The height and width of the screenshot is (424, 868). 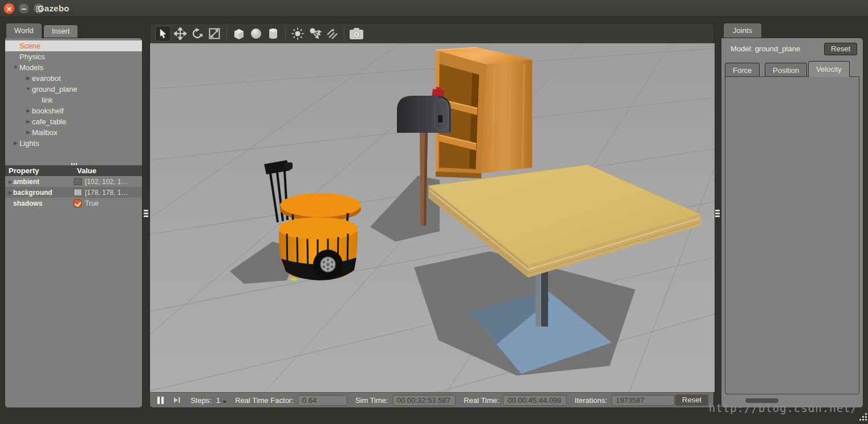 I want to click on velocity-tab-content, so click(x=792, y=235).